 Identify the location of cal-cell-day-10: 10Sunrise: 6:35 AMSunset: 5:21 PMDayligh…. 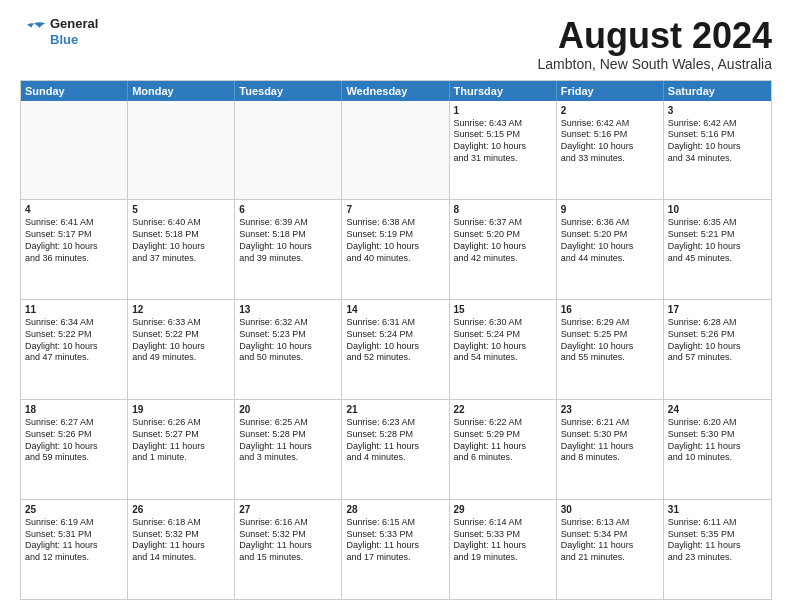
(718, 250).